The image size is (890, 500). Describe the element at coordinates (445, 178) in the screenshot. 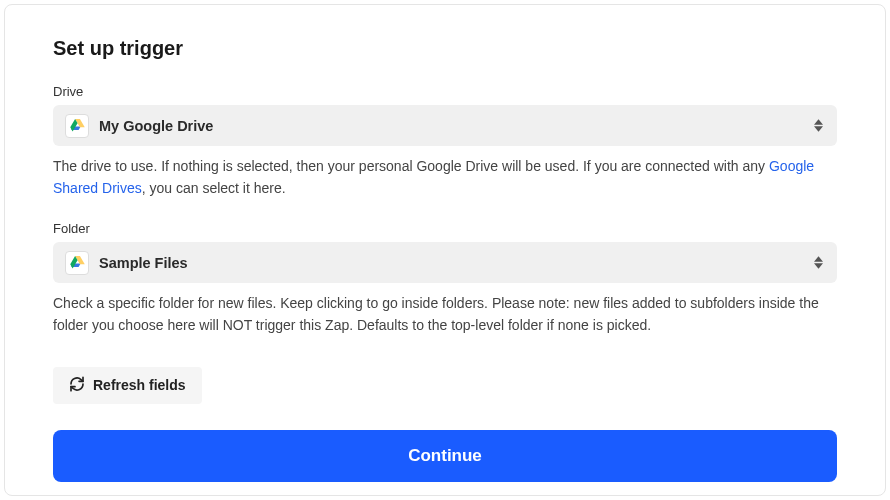

I see `drive-help-text: The drive to use. If nothing is selected…` at that location.